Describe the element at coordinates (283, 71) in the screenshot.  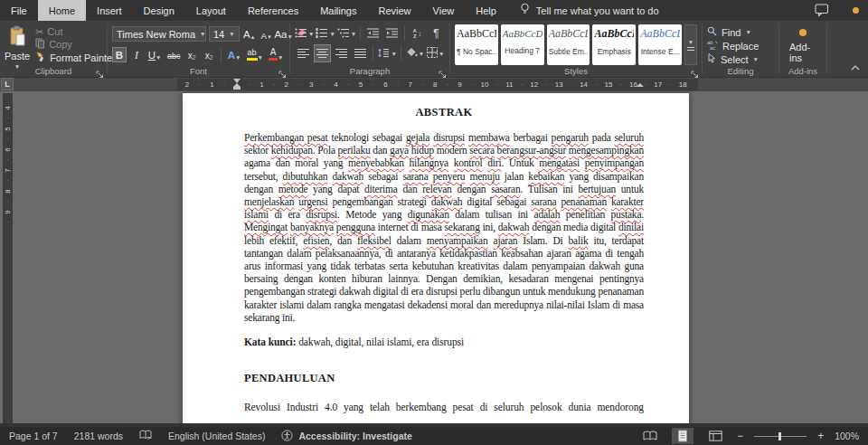
I see `font-dialog-launcher-icon` at that location.